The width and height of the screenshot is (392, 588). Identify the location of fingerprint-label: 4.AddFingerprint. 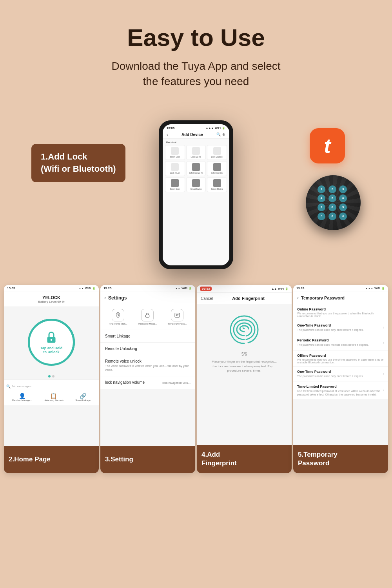
(244, 459).